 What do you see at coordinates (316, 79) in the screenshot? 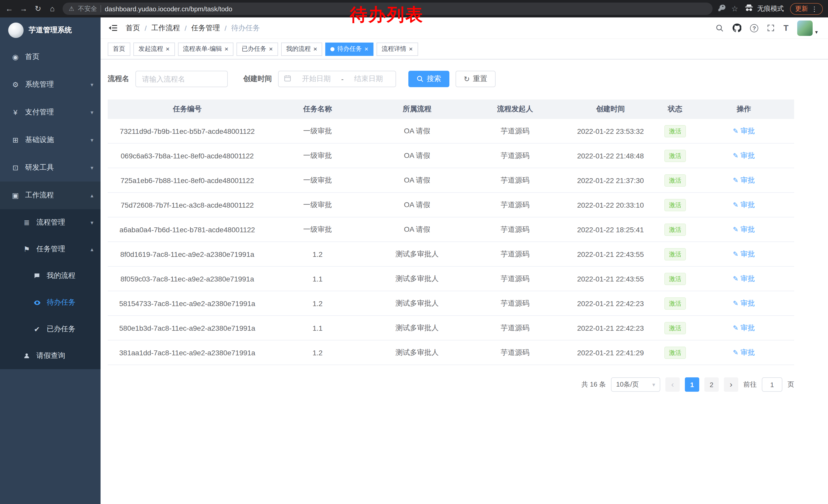
I see `start-date-placeholder: 开始日期` at bounding box center [316, 79].